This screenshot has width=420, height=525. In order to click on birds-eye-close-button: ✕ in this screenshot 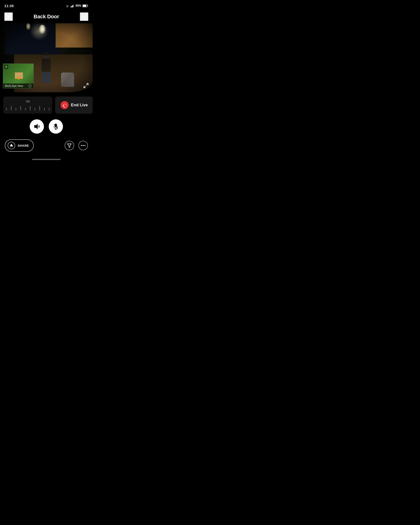, I will do `click(6, 67)`.